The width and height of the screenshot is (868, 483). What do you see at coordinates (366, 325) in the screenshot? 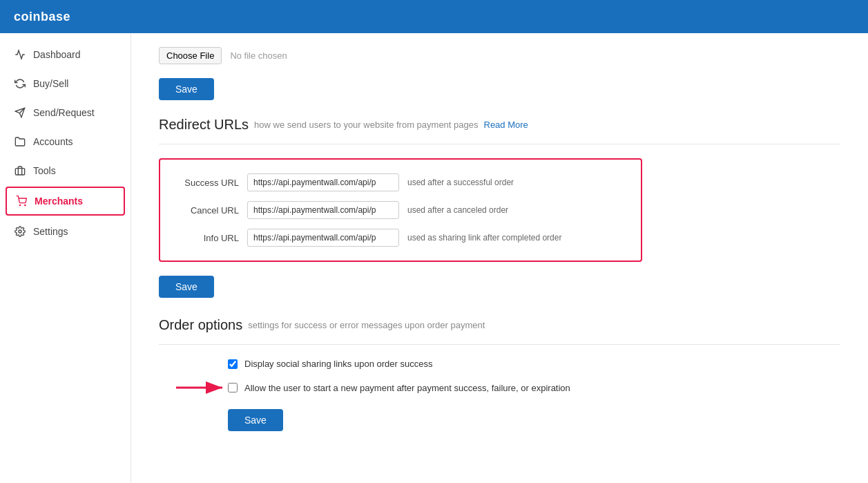
I see `order-options-subtitle: settings for success or error messages u…` at bounding box center [366, 325].